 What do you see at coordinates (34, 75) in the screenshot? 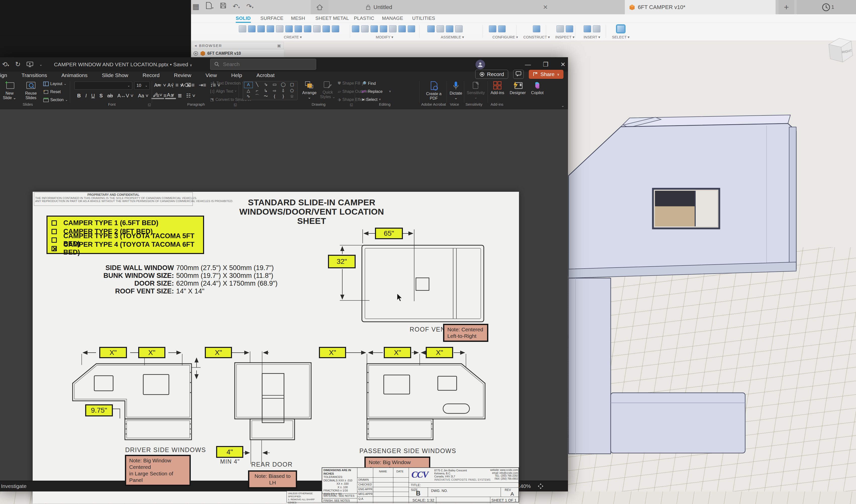
I see `menu-transitions: Transitions` at bounding box center [34, 75].